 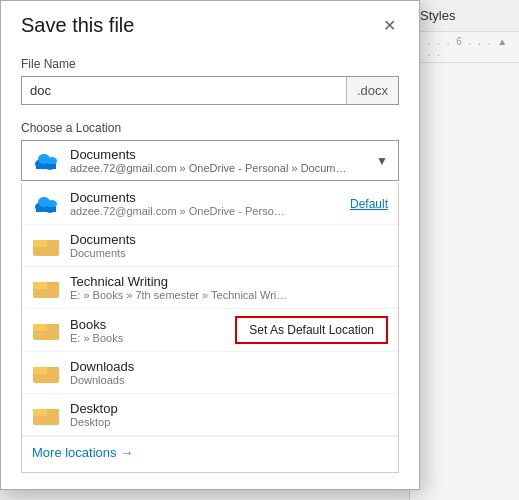 What do you see at coordinates (210, 128) in the screenshot?
I see `location-label: Choose a Location` at bounding box center [210, 128].